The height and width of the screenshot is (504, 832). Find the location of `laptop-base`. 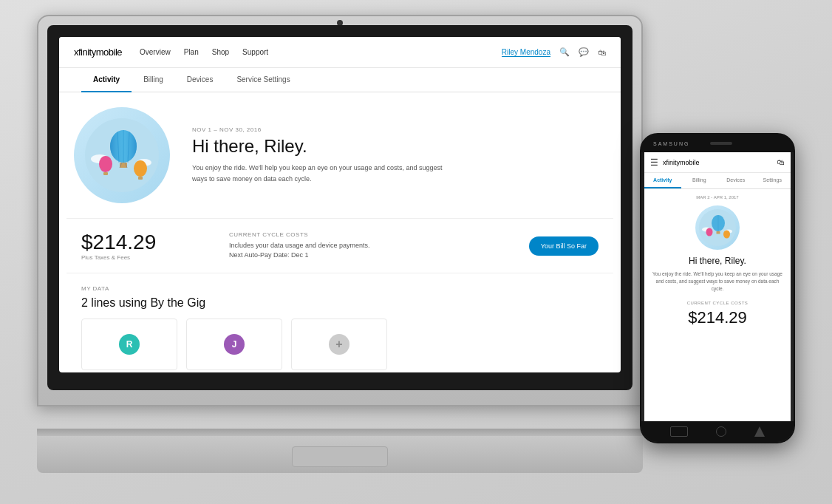

laptop-base is located at coordinates (340, 451).